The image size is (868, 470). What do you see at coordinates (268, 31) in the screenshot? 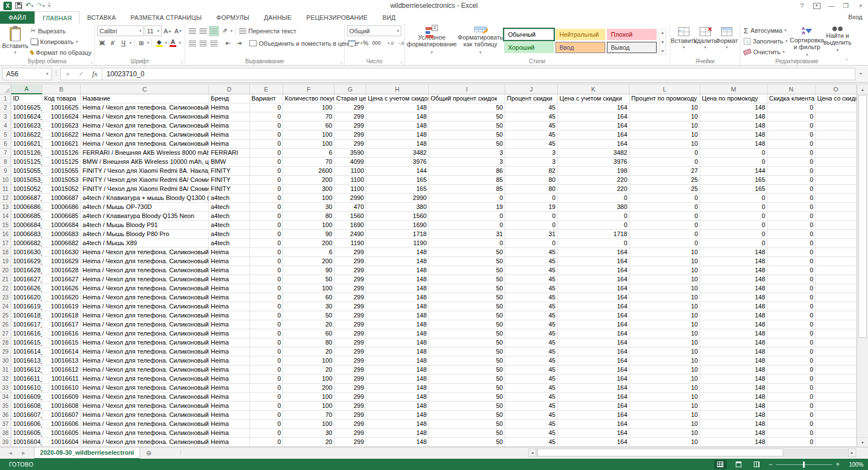
I see `wrap-text-button: Перенести текст` at bounding box center [268, 31].